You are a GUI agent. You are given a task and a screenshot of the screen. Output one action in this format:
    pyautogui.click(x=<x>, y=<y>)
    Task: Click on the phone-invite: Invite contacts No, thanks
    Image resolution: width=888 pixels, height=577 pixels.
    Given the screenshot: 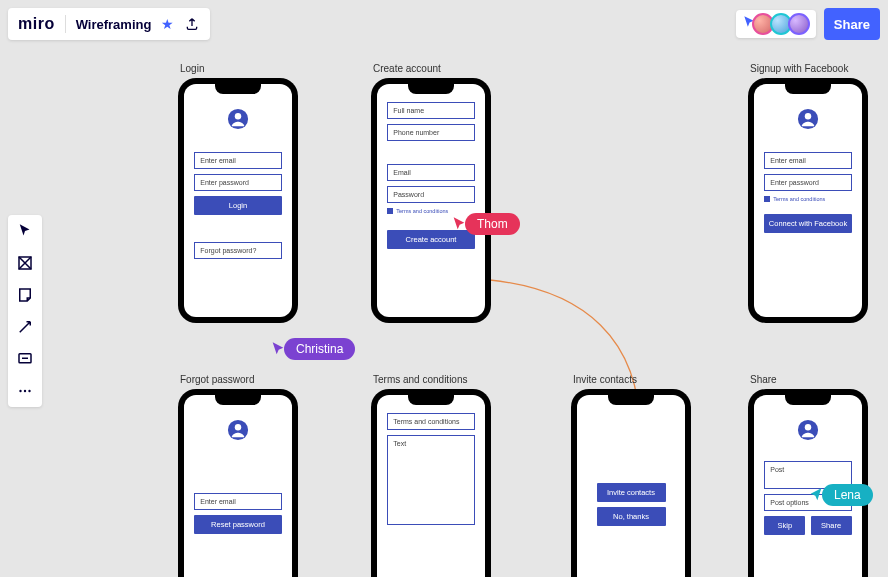 What is the action you would take?
    pyautogui.click(x=631, y=483)
    